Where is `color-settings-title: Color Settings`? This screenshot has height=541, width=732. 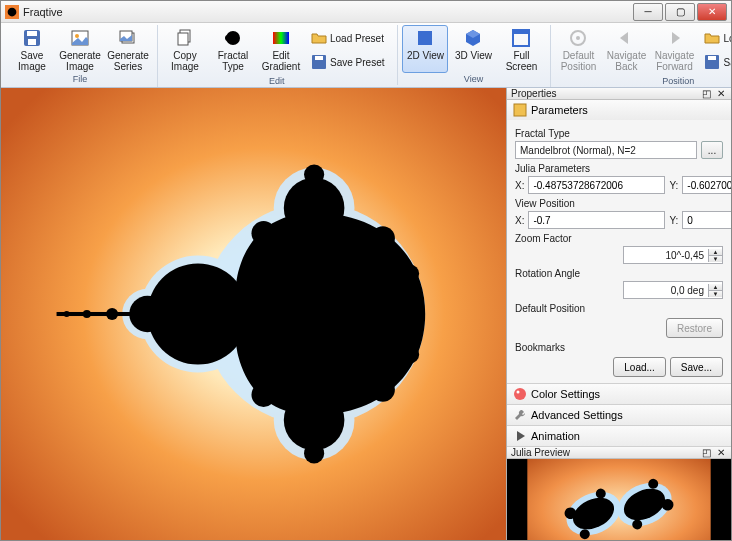
color-settings-title: Color Settings is located at coordinates (566, 394).